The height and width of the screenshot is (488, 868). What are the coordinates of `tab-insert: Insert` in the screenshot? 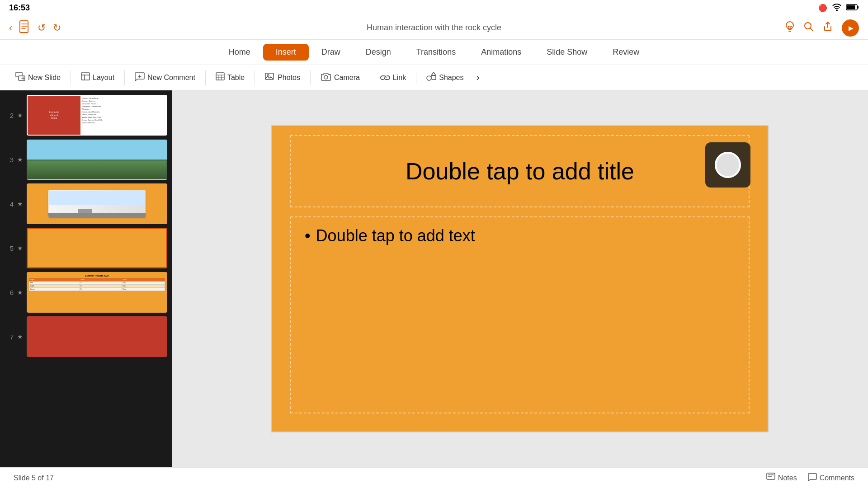 It's located at (286, 52).